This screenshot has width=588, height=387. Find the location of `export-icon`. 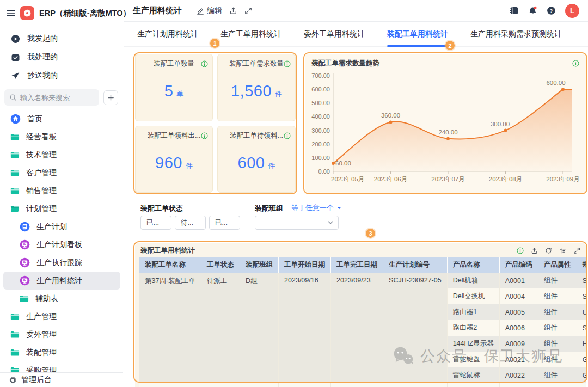

export-icon is located at coordinates (535, 250).